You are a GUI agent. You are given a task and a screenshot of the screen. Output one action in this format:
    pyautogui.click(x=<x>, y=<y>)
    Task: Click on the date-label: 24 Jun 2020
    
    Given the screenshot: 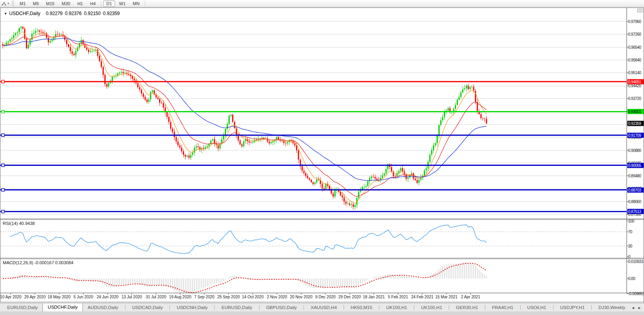 What is the action you would take?
    pyautogui.click(x=107, y=297)
    